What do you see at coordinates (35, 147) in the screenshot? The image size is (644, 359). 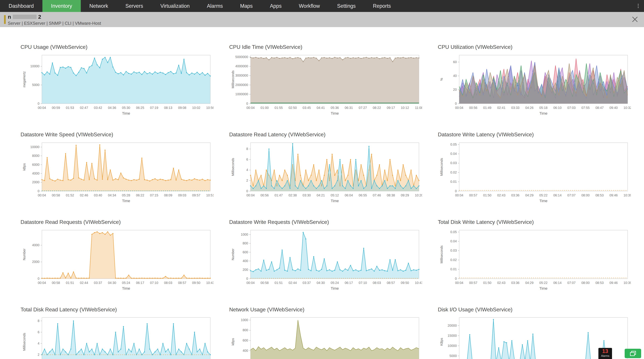 I see `svg-text: 10000` at bounding box center [35, 147].